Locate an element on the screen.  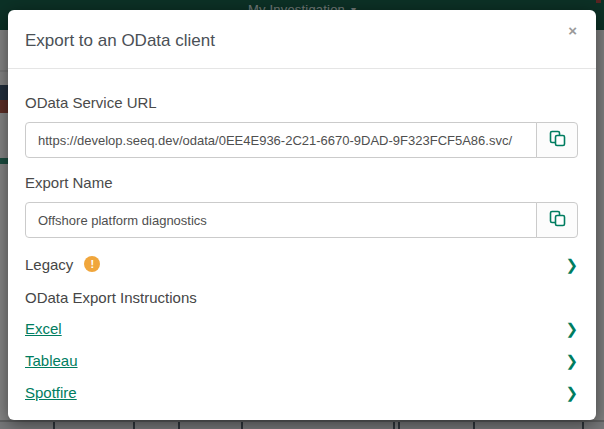
legacy-label: Legacy is located at coordinates (49, 264).